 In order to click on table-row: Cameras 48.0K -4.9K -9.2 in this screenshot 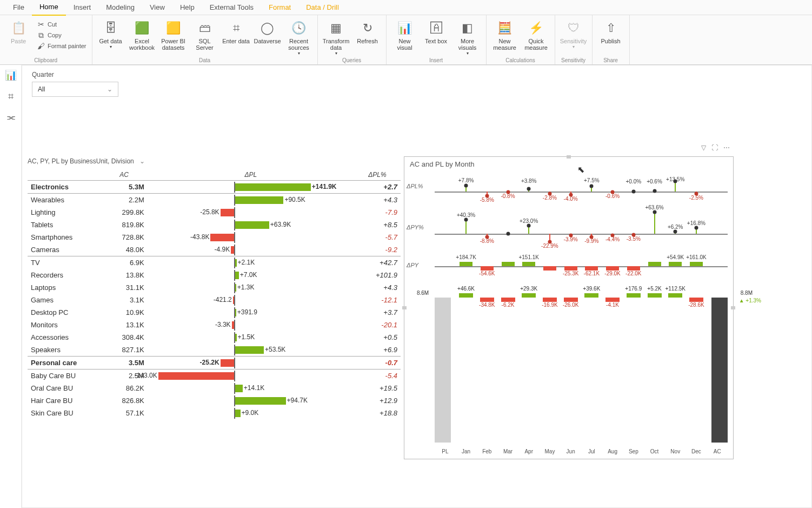, I will do `click(214, 250)`.